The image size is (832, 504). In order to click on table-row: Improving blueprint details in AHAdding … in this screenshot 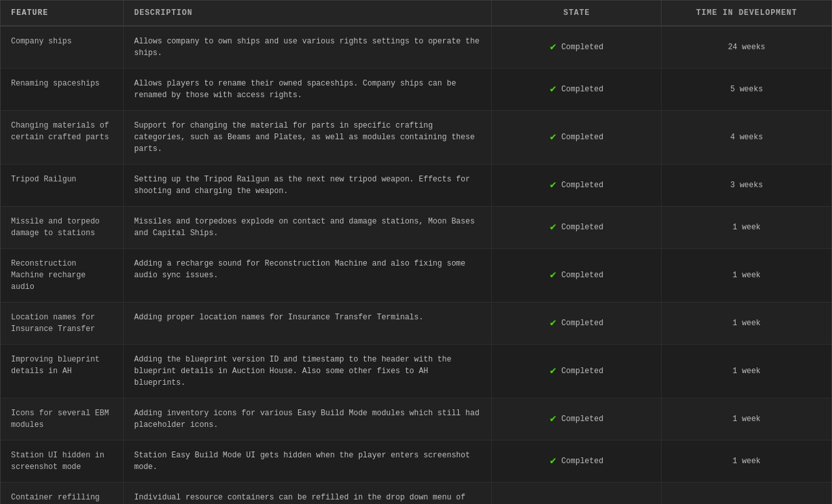, I will do `click(416, 372)`.